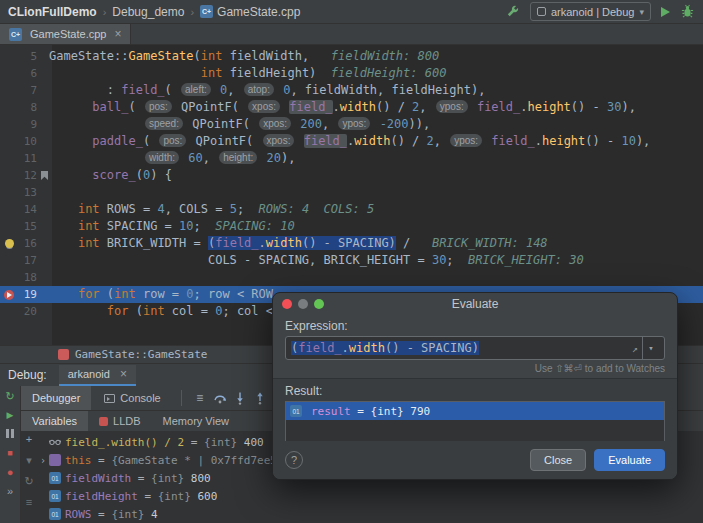  What do you see at coordinates (98, 376) in the screenshot?
I see `debug-session-tab: arkanoid ×` at bounding box center [98, 376].